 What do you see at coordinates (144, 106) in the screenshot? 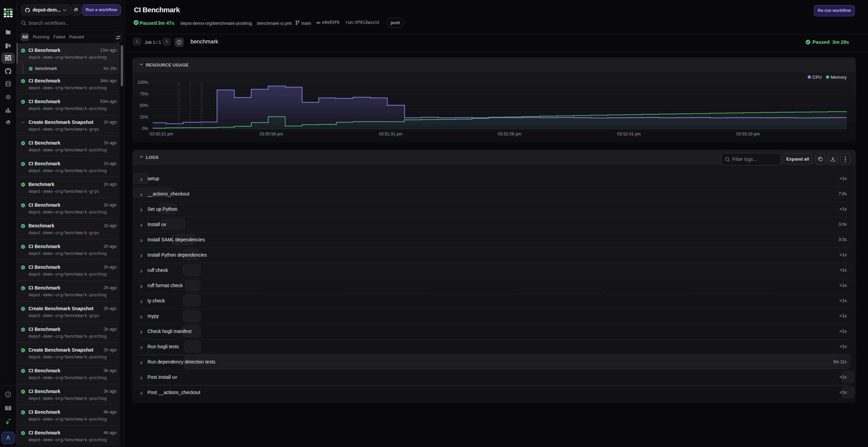
I see `svg-text: 50%` at bounding box center [144, 106].